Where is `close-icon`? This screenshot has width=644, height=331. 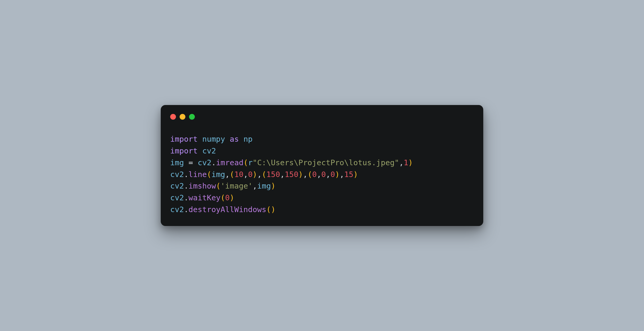 close-icon is located at coordinates (173, 117).